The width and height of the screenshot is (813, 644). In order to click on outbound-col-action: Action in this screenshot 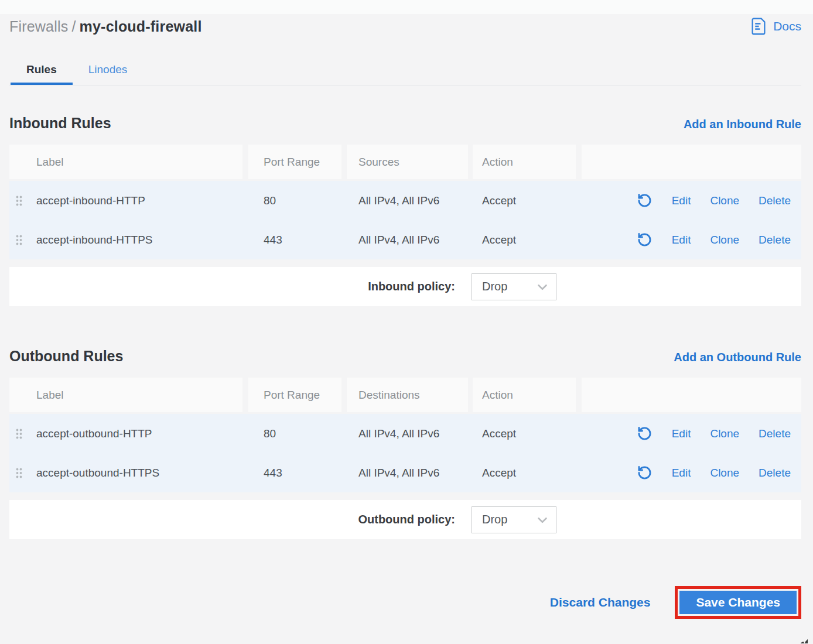, I will do `click(524, 395)`.